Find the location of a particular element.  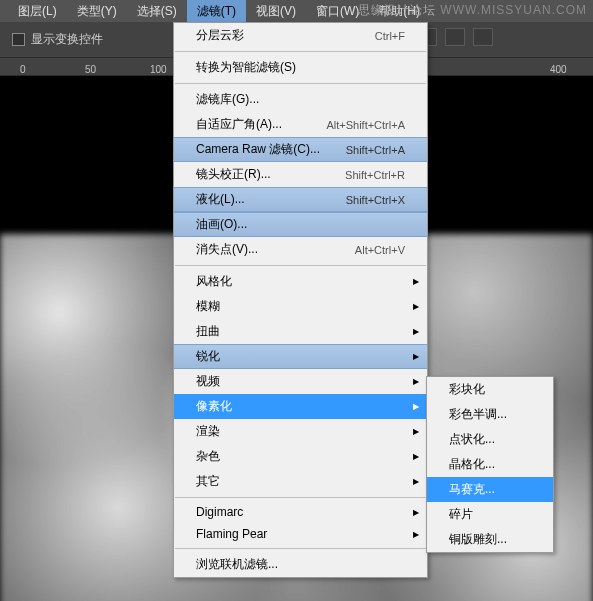

menubar-item-1: 类型(Y) is located at coordinates (97, 12).